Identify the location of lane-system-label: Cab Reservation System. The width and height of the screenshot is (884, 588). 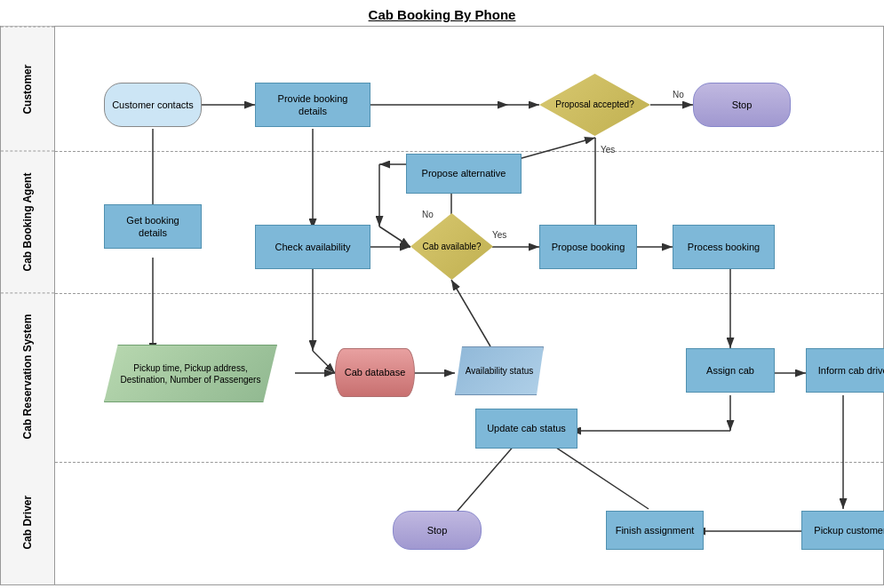
(28, 377).